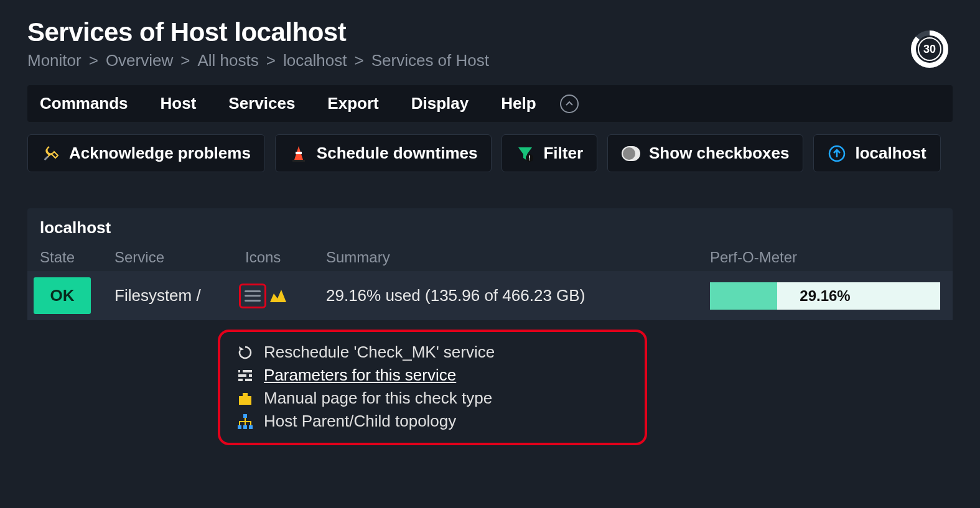 Image resolution: width=980 pixels, height=508 pixels. I want to click on col-icons: Icons, so click(286, 257).